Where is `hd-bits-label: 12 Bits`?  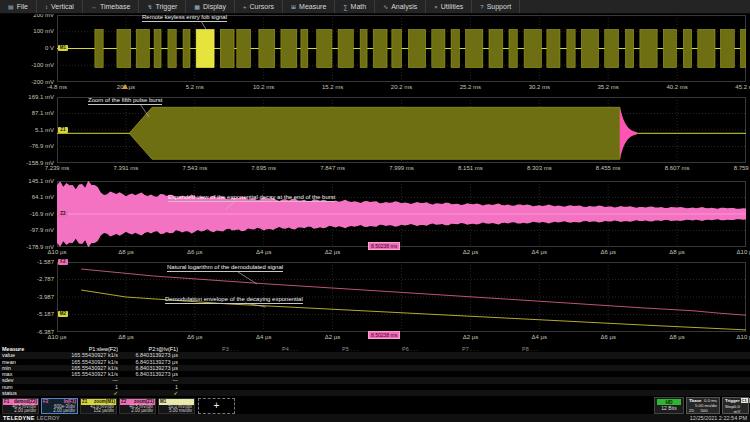
hd-bits-label: 12 Bits is located at coordinates (669, 408).